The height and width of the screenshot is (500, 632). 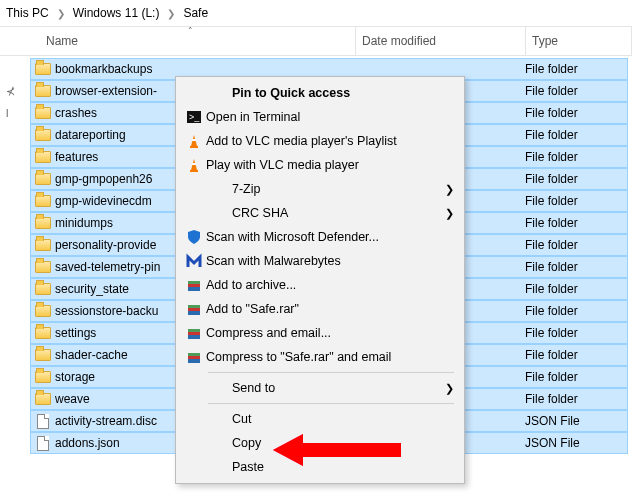 I want to click on ctx-cut: Cut, so click(x=320, y=419).